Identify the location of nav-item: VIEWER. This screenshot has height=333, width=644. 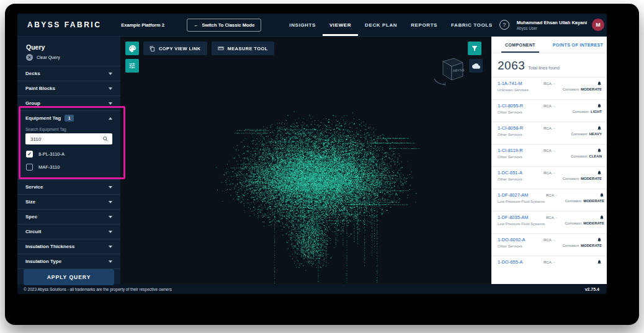
(340, 25).